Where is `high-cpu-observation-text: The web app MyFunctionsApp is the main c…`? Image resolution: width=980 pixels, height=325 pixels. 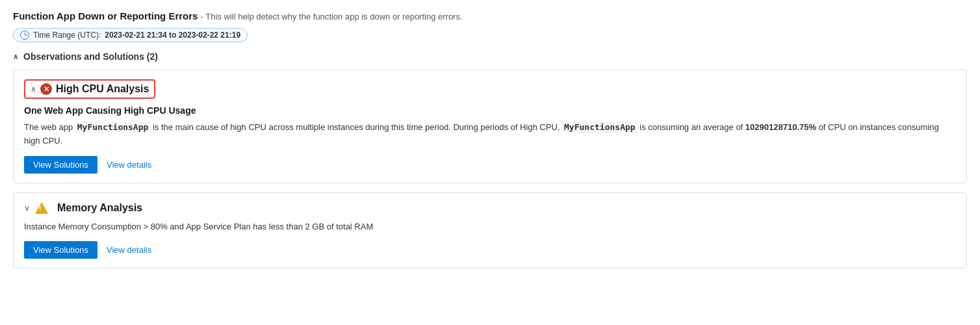
high-cpu-observation-text: The web app MyFunctionsApp is the main c… is located at coordinates (490, 135).